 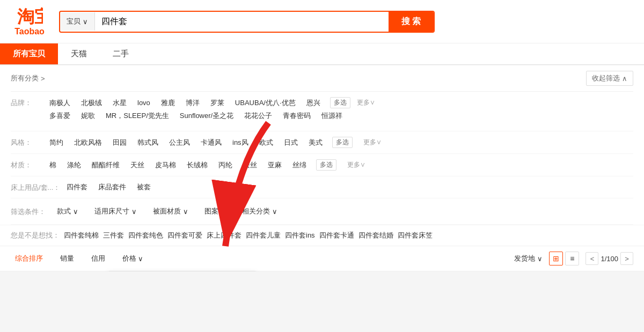 What do you see at coordinates (168, 103) in the screenshot?
I see `brand-yalu: 雅鹿` at bounding box center [168, 103].